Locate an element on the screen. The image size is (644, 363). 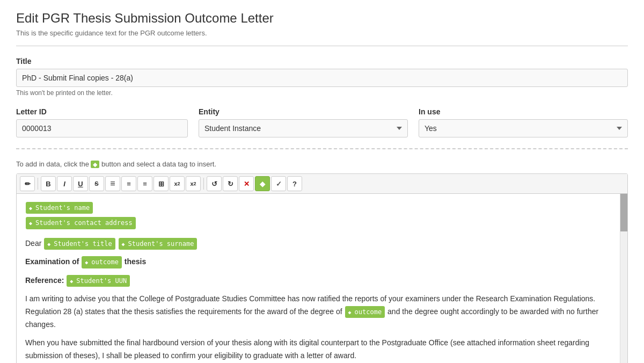
superscript-btn: x2 is located at coordinates (193, 184).